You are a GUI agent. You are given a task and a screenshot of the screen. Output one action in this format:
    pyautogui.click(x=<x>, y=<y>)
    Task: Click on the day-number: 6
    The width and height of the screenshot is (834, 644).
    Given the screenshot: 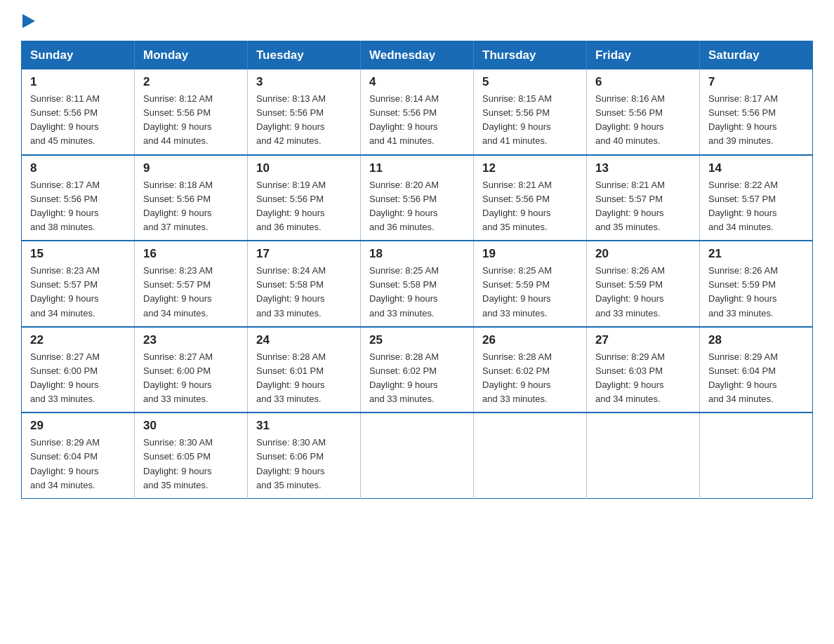 What is the action you would take?
    pyautogui.click(x=643, y=82)
    